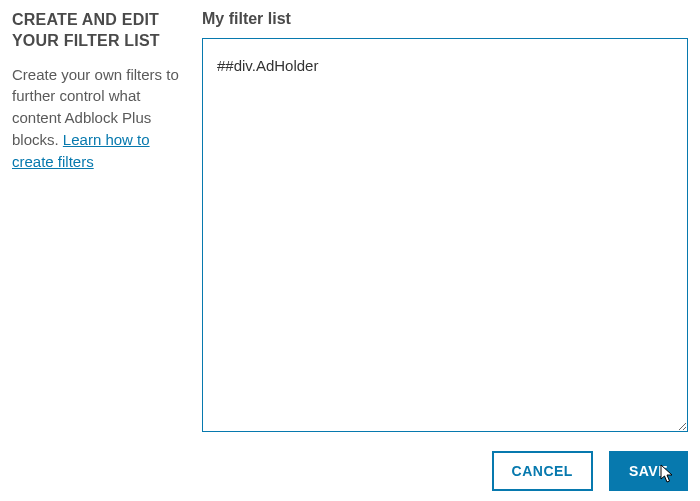 The width and height of the screenshot is (700, 501). I want to click on cursor-icon, so click(668, 474).